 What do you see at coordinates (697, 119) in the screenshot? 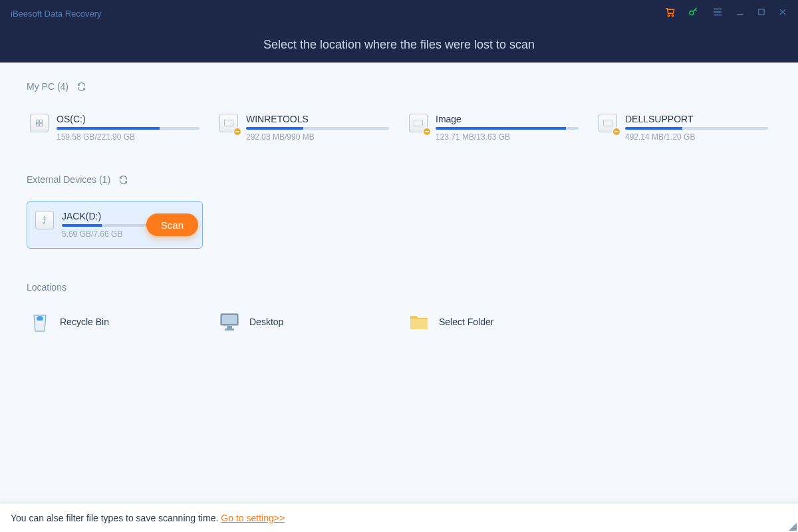
I see `drive-name: DELLSUPPORT` at bounding box center [697, 119].